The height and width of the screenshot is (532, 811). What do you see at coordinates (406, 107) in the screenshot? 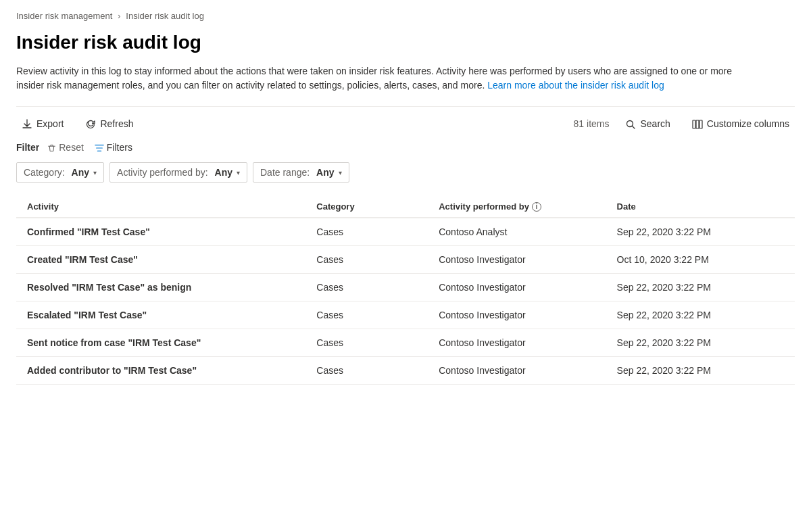
I see `section-divider` at bounding box center [406, 107].